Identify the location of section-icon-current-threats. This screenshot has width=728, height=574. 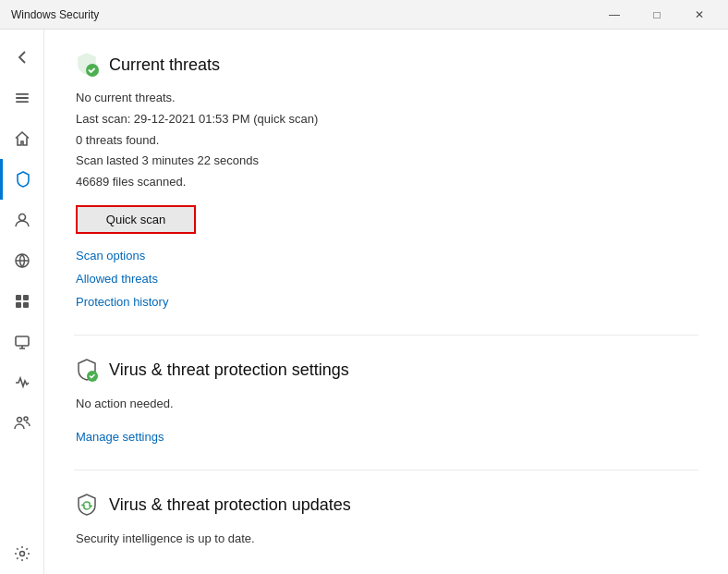
(87, 65).